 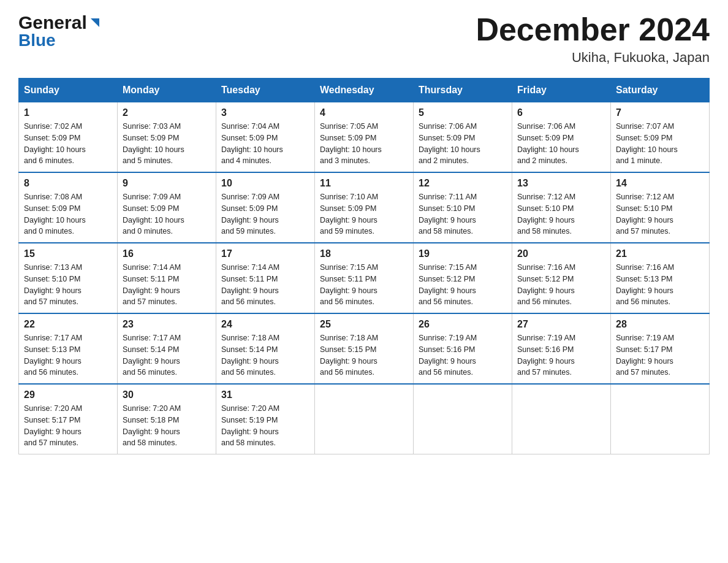 I want to click on day-info: Sunrise: 7:16 AM Sunset: 5:13 PM Dayligh…, so click(x=660, y=285).